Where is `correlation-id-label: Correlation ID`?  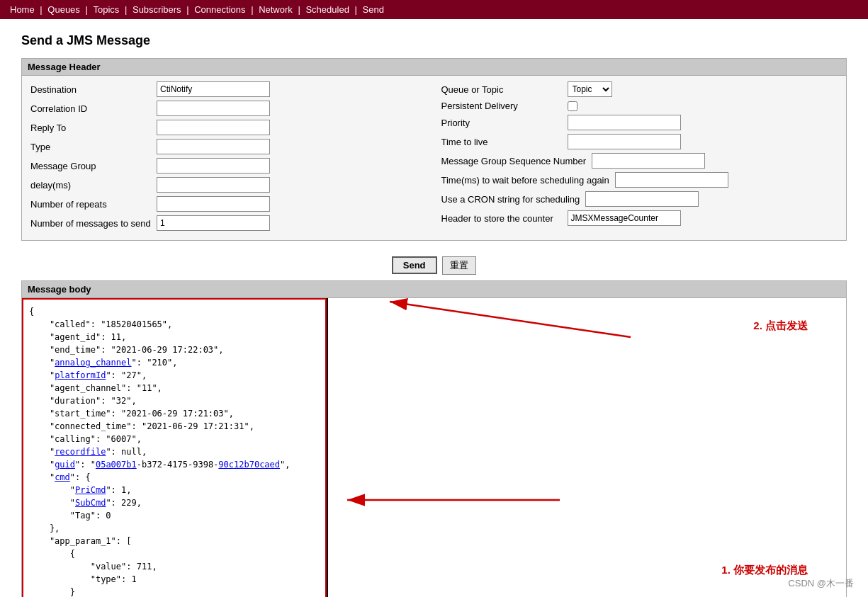
correlation-id-label: Correlation ID is located at coordinates (91, 109).